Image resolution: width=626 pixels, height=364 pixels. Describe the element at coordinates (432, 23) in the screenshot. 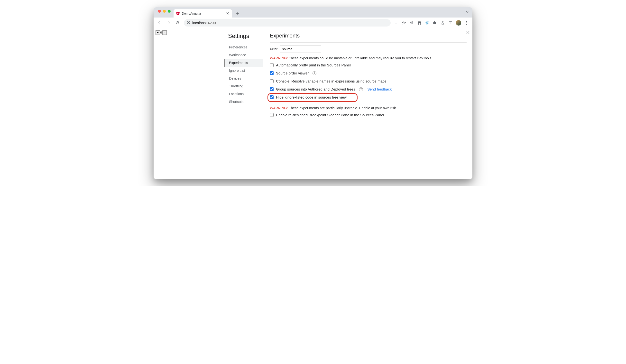

I see `toolbar-actions` at that location.